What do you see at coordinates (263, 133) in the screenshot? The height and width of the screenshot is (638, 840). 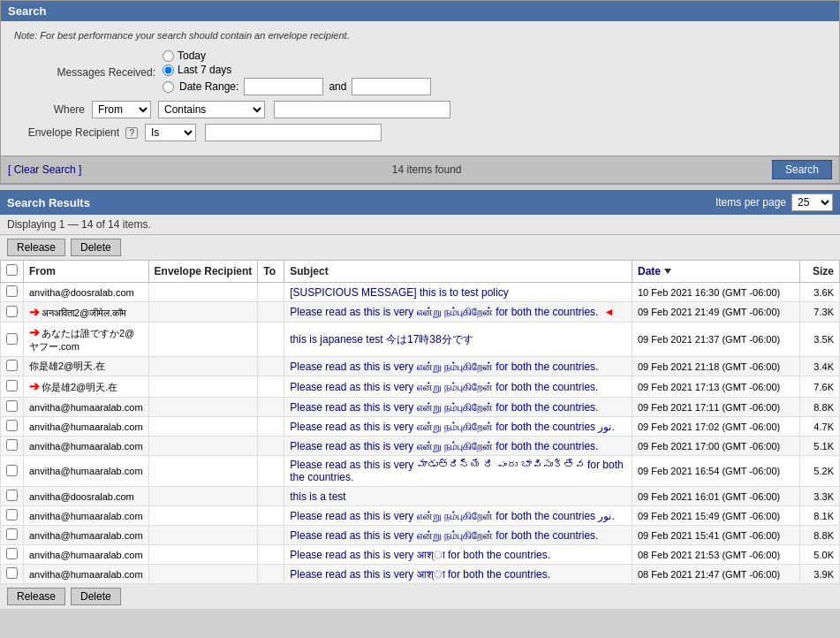 I see `envelope-controls: Is Is Not` at bounding box center [263, 133].